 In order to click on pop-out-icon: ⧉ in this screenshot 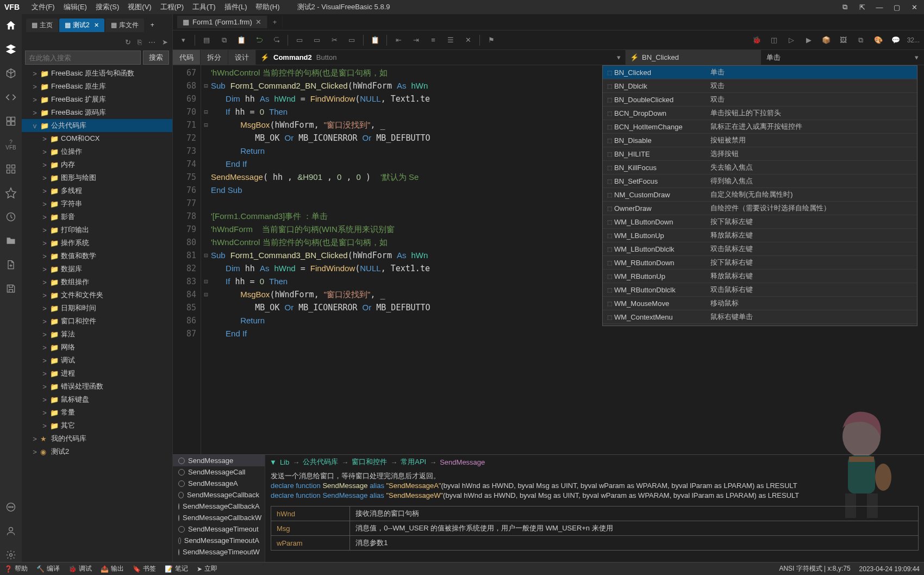, I will do `click(845, 7)`.